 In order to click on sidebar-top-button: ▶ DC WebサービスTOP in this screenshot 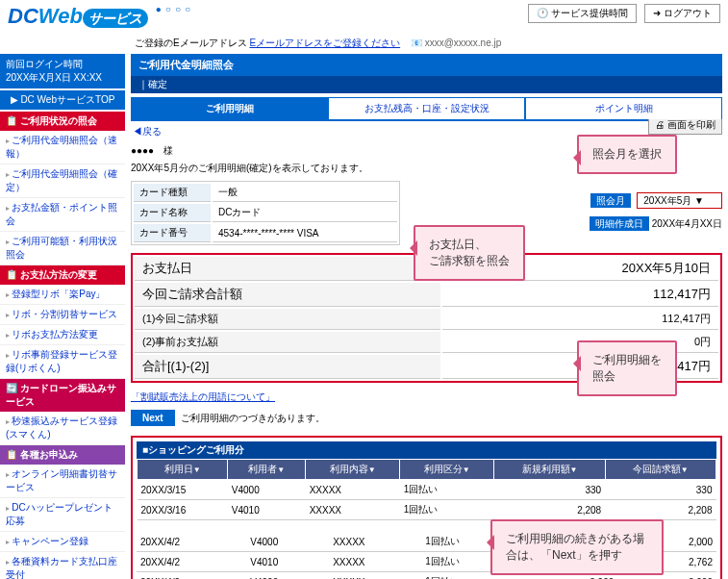, I will do `click(63, 100)`.